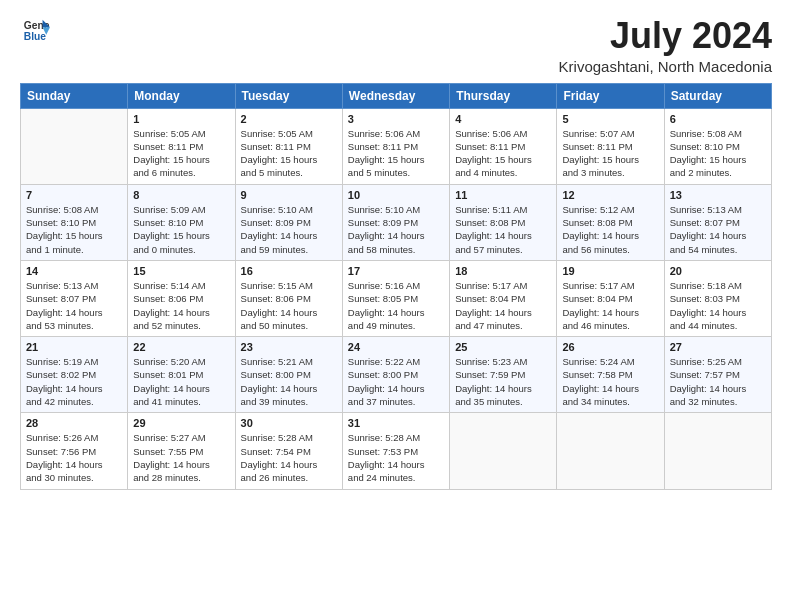  I want to click on day-number: 4, so click(503, 119).